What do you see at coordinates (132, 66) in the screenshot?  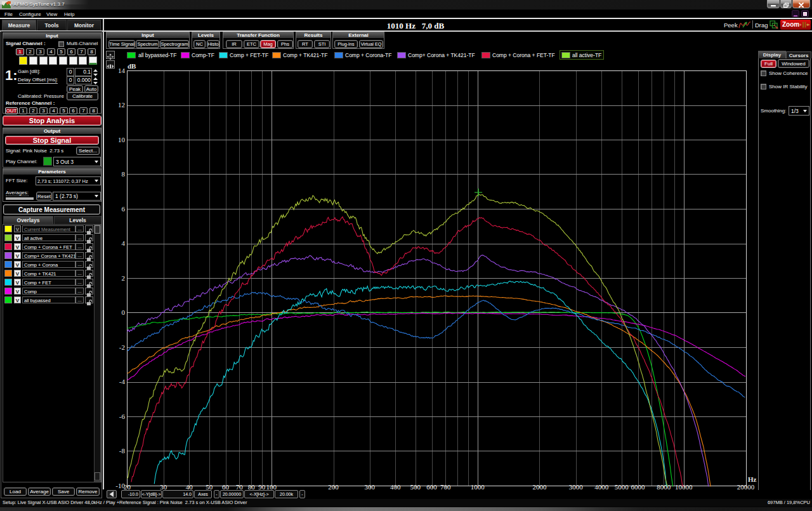 I see `svg-text: dB` at bounding box center [132, 66].